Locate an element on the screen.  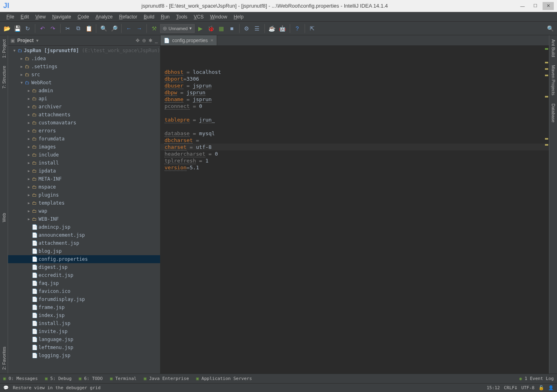
menu-tools: Tools is located at coordinates (182, 17).